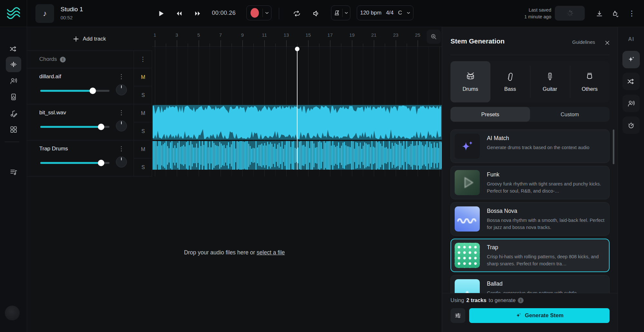 The height and width of the screenshot is (332, 644). What do you see at coordinates (316, 14) in the screenshot?
I see `master-volume-button` at bounding box center [316, 14].